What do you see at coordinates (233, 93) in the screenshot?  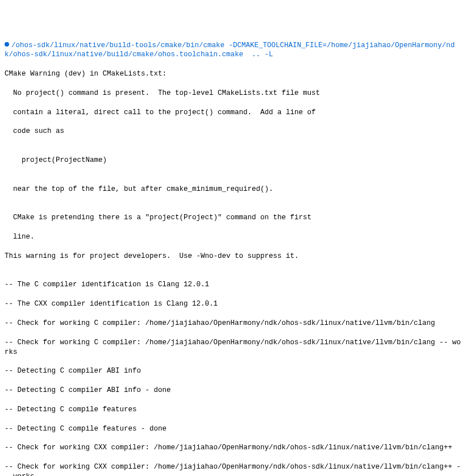 I see `warn-l1: No project() command is present. The top…` at bounding box center [233, 93].